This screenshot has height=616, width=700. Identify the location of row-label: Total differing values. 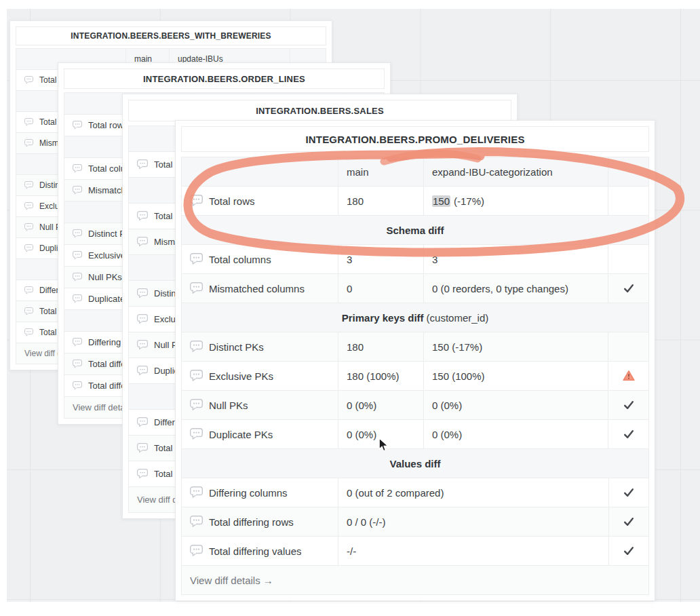
(255, 551).